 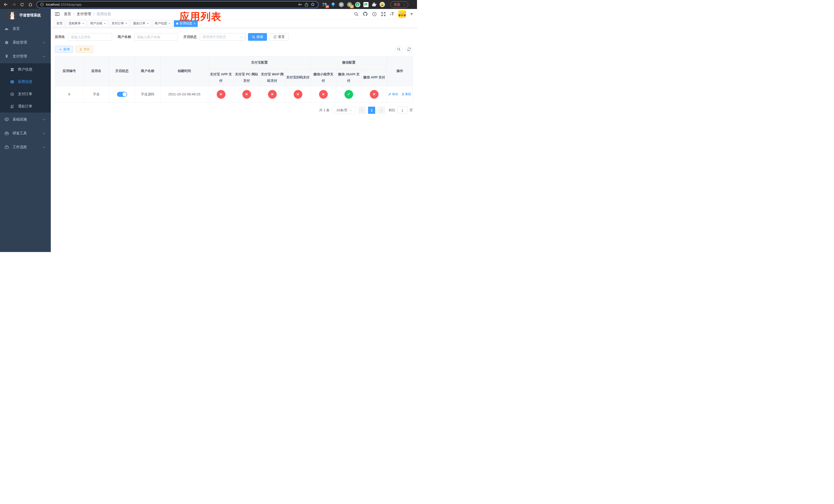 I want to click on profile-emoji-icon, so click(x=382, y=4).